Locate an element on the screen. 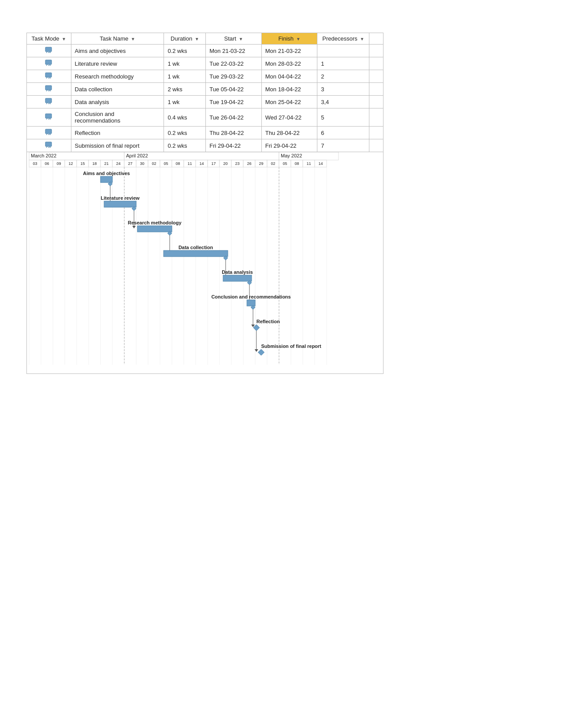  task-start: Mon 21-03-22 is located at coordinates (234, 51).